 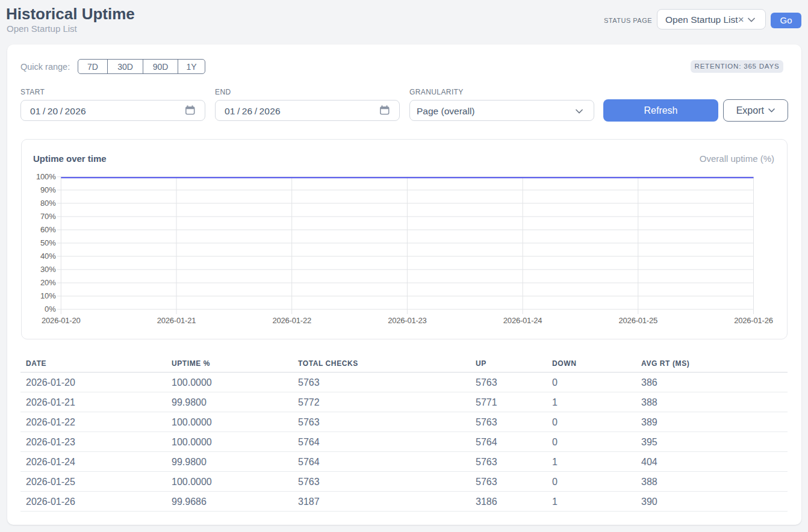 What do you see at coordinates (48, 256) in the screenshot?
I see `svg-text: 40%` at bounding box center [48, 256].